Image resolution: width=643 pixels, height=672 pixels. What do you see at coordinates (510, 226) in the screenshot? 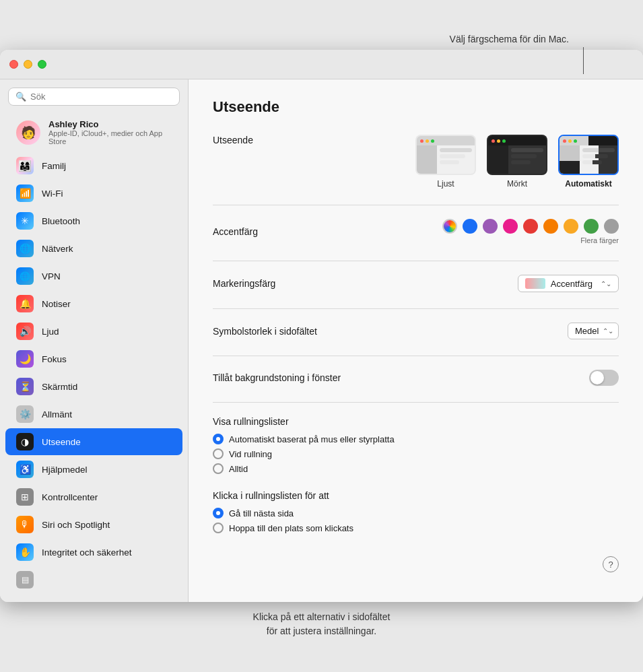
I see `accent-color-pink` at bounding box center [510, 226].